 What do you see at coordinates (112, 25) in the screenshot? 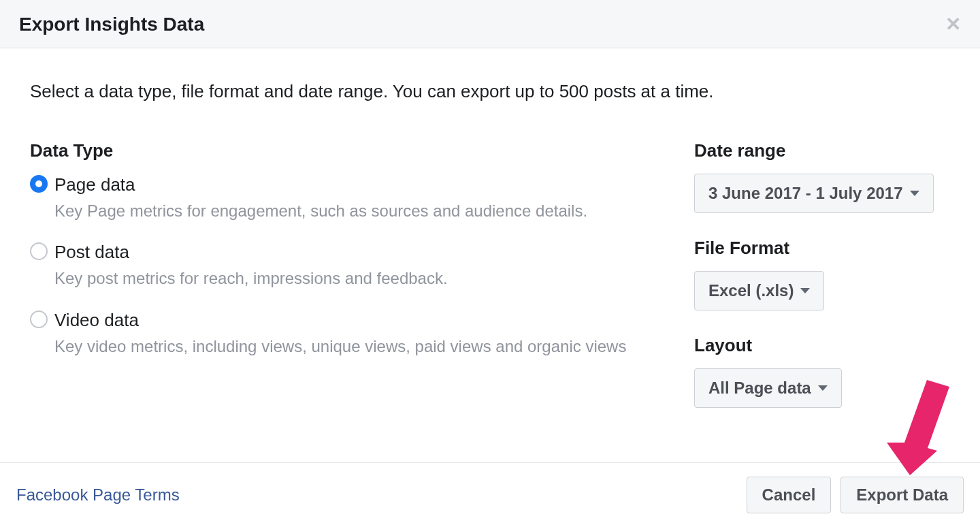
I see `dialog-title: Export Insights Data` at bounding box center [112, 25].